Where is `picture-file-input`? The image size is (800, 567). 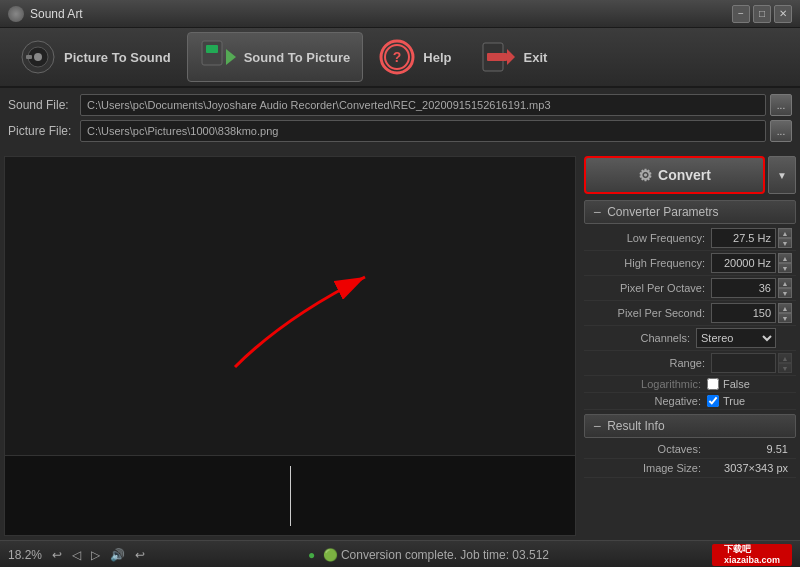 picture-file-input is located at coordinates (423, 131).